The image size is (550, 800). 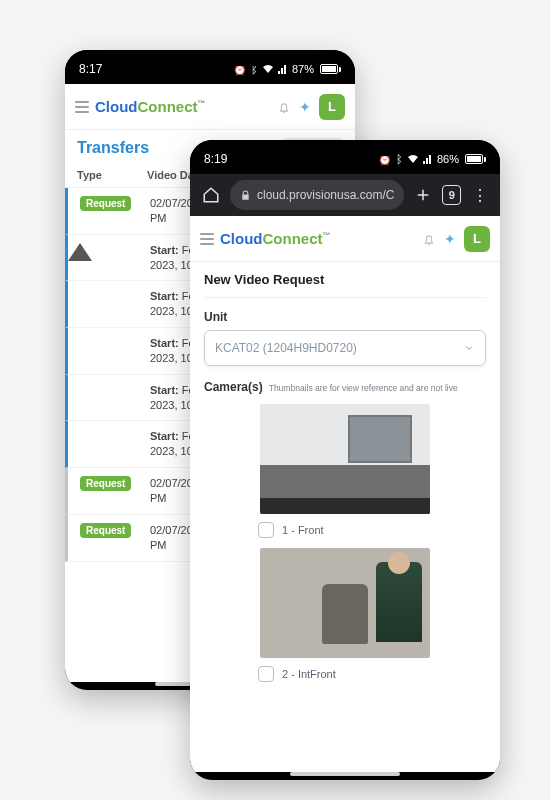 I want to click on home-icon, so click(x=211, y=195).